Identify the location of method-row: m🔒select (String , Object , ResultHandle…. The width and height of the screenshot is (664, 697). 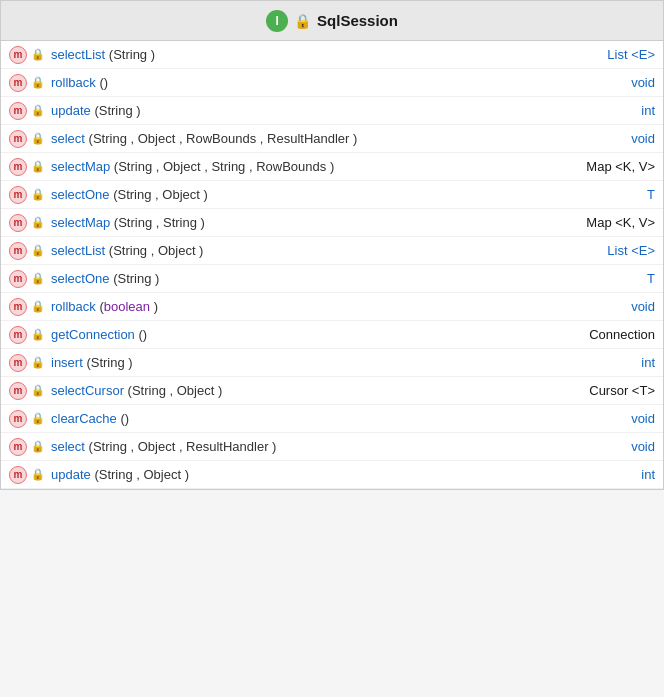
(332, 447).